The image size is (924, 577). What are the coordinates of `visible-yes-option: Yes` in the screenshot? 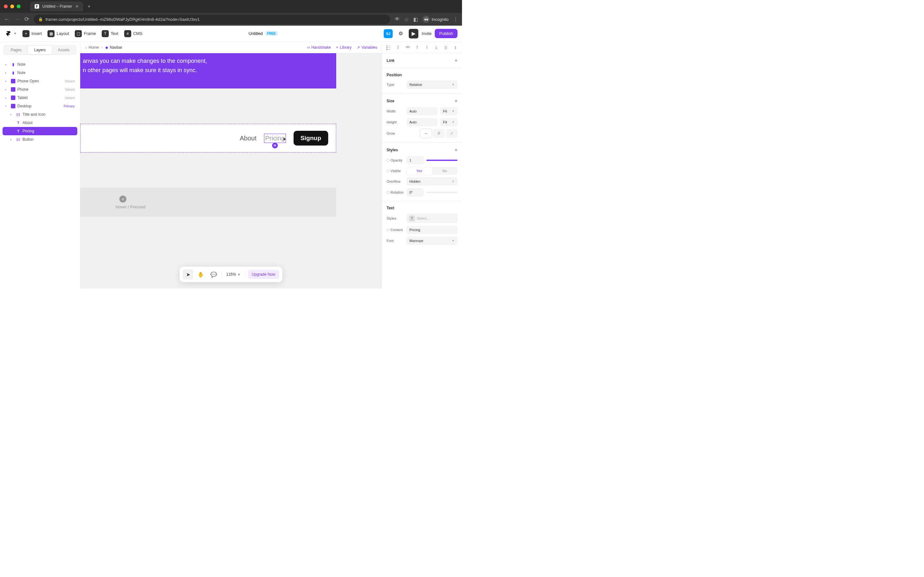 It's located at (419, 171).